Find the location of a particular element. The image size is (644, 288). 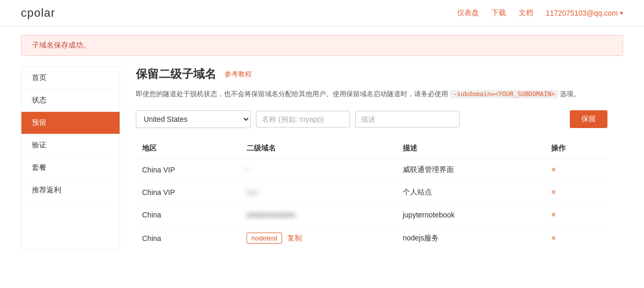

nodetest-cell: nodetest 复制 is located at coordinates (319, 238).